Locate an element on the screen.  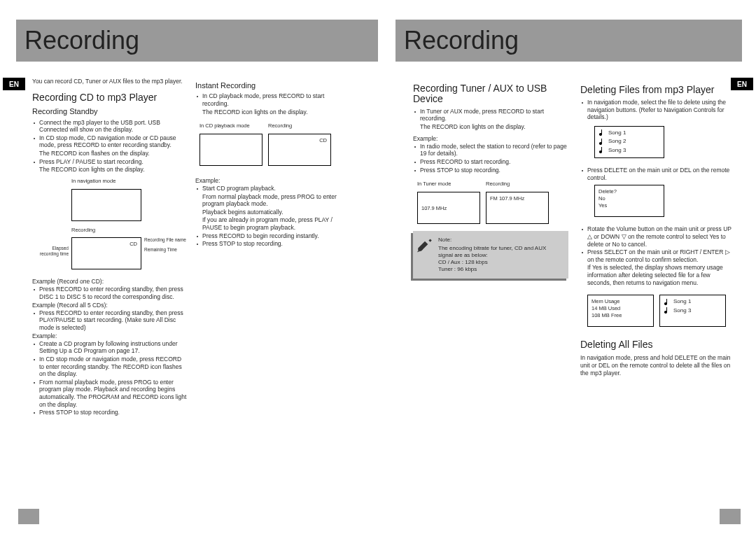
c2-exs2: Playback begins automatically. is located at coordinates (273, 213).